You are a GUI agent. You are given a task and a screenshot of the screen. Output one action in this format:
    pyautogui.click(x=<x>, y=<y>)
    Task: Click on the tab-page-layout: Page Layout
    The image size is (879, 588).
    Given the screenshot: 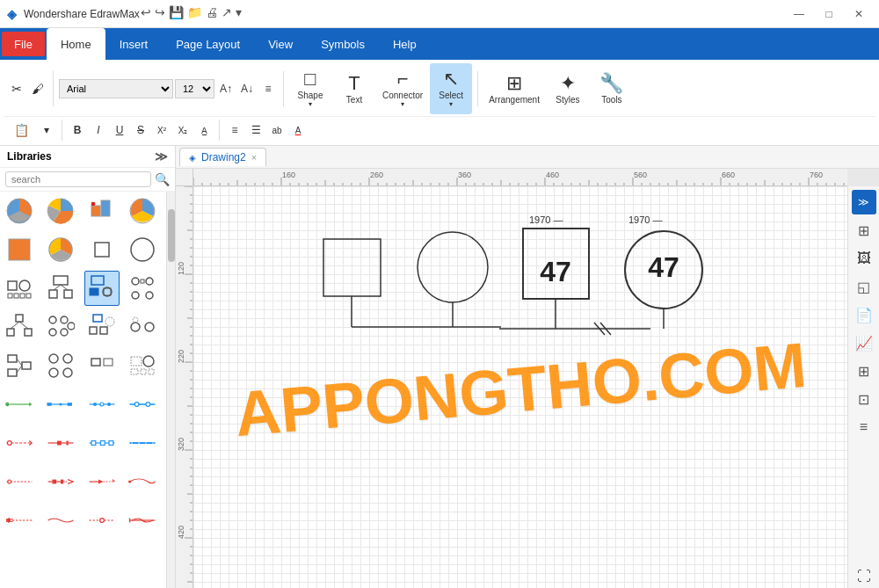 What is the action you would take?
    pyautogui.click(x=207, y=44)
    